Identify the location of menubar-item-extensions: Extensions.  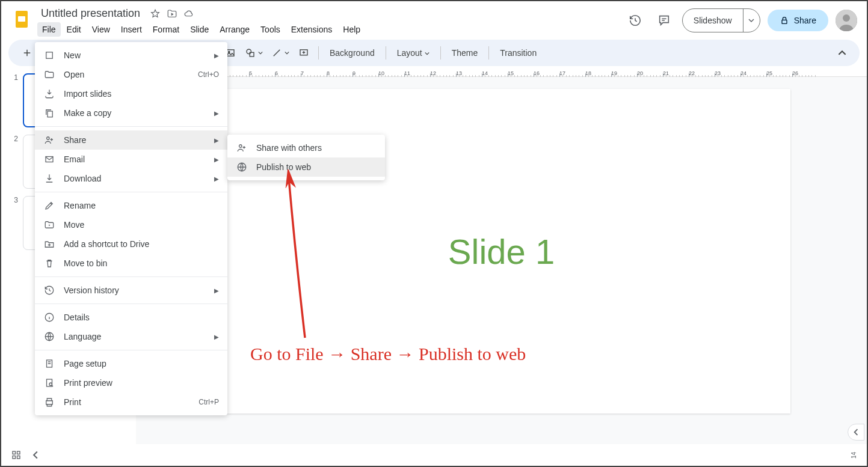
(312, 29).